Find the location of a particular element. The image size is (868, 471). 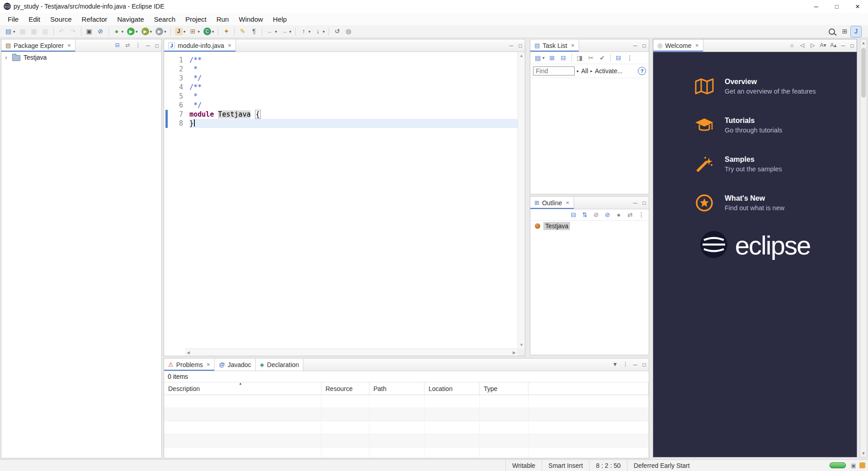

column-header-description: Description▴ is located at coordinates (243, 389).